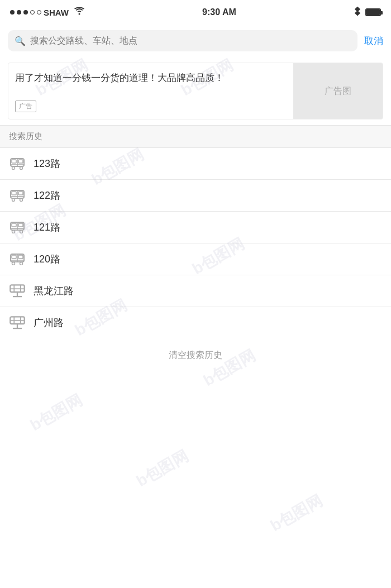 The image size is (391, 588). Describe the element at coordinates (151, 78) in the screenshot. I see `ad-main-text: 用了才知道一分钱一分货的道理！大品牌高品质！` at that location.